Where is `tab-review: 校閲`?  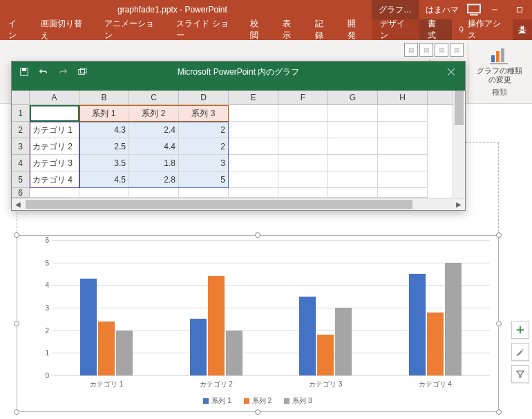 tab-review: 校閲 is located at coordinates (258, 30).